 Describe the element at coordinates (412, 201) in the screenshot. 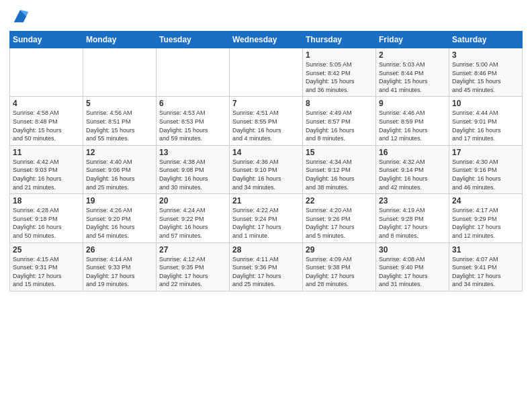

I see `day-number: 23` at that location.